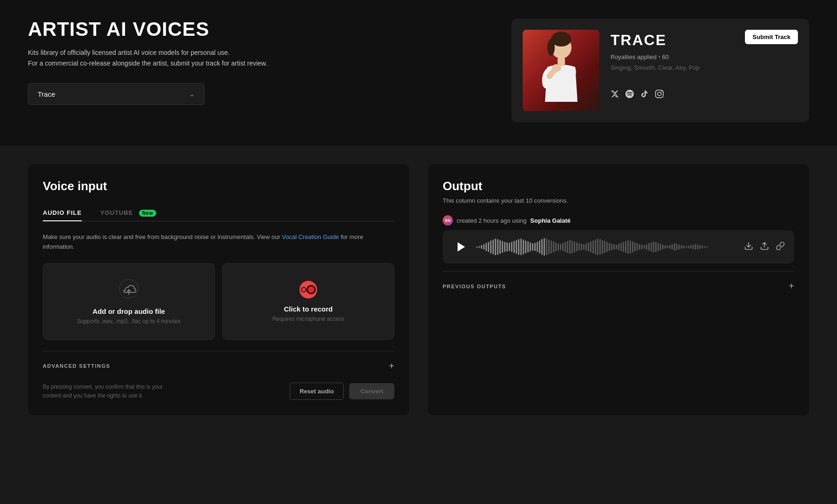 The width and height of the screenshot is (837, 504). What do you see at coordinates (148, 29) in the screenshot?
I see `hero-title: ARTIST AI VOICES` at bounding box center [148, 29].